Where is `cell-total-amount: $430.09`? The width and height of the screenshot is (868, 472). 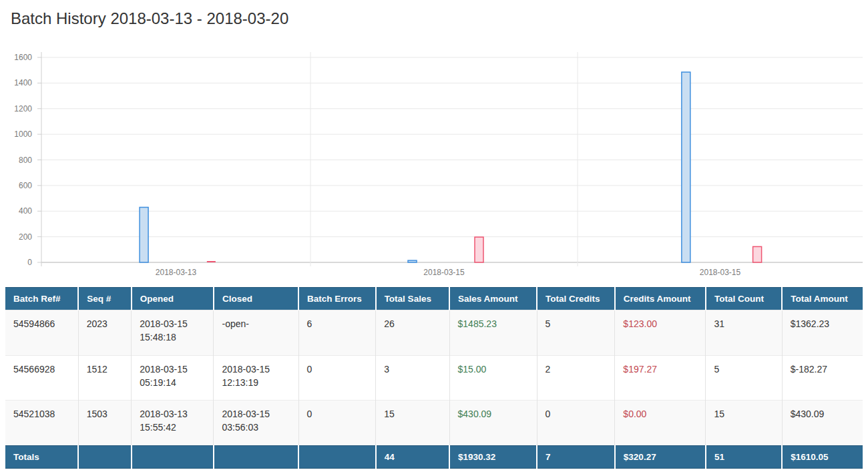 cell-total-amount: $430.09 is located at coordinates (823, 423).